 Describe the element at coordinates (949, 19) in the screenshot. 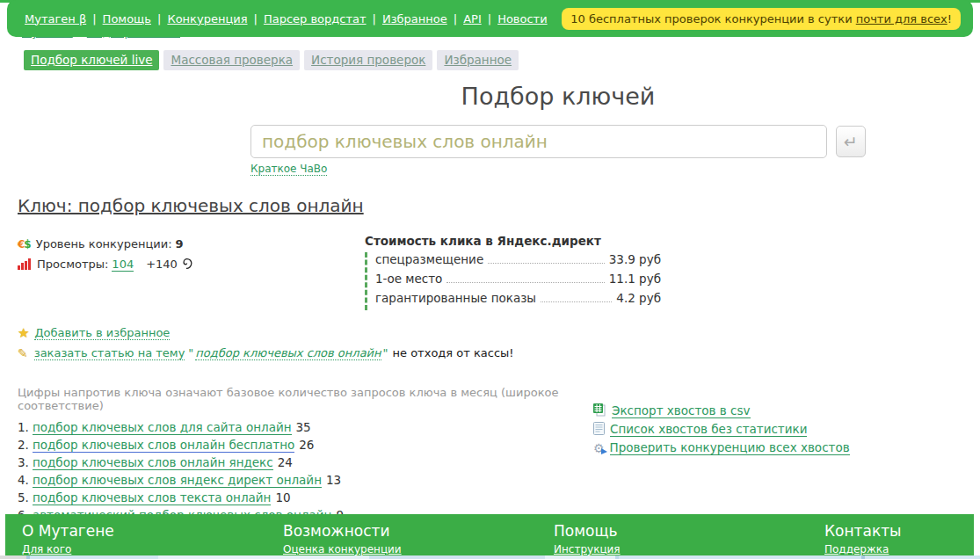

I see `promo-suffix: !` at that location.